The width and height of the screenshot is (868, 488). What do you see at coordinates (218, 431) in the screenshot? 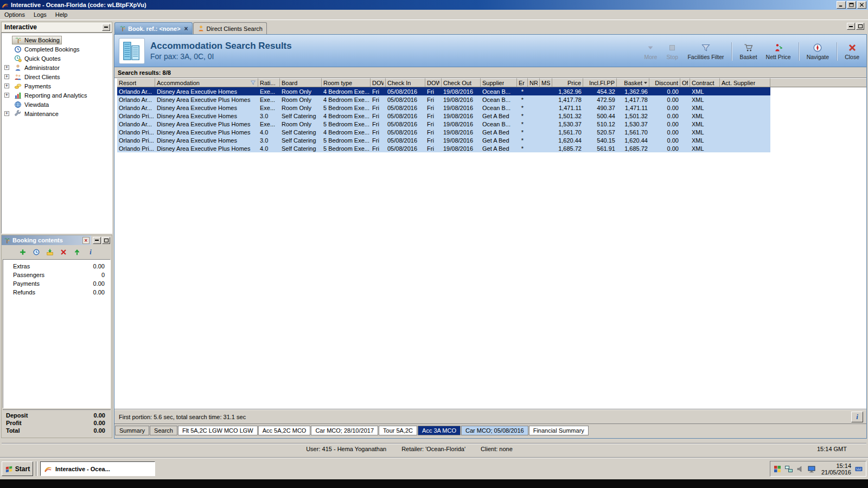
I see `bottom-tab-flt-5a-2c-lgw-mco-lgw: Flt 5A,2C LGW MCO LGW` at bounding box center [218, 431].